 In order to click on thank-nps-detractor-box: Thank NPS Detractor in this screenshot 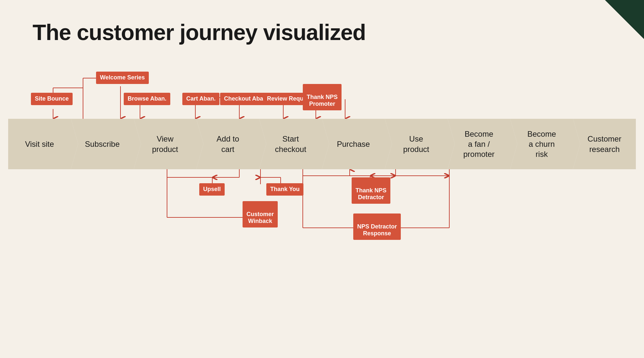, I will do `click(371, 191)`.